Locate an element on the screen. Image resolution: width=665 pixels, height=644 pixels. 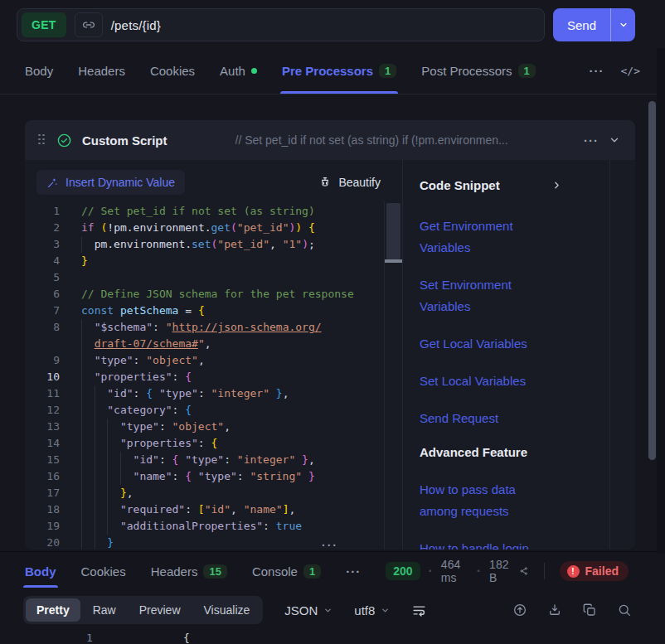
code-text: "type": "object", is located at coordinates (143, 360).